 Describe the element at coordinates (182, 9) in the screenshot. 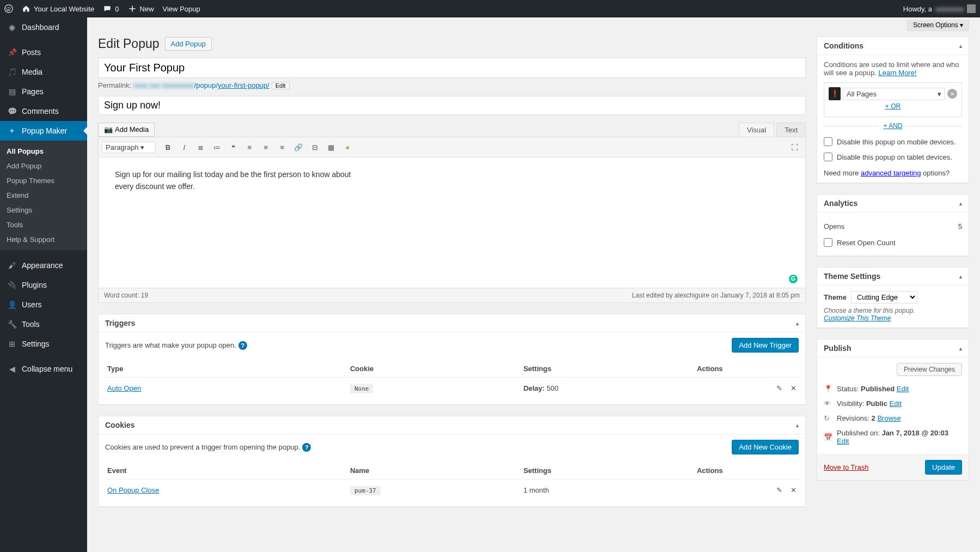

I see `view-popup-link: View Popup` at that location.